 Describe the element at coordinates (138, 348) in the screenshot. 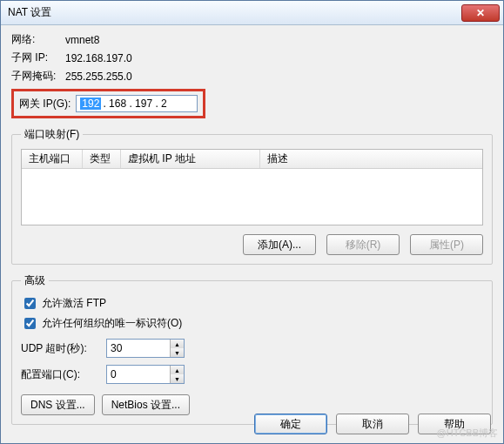

I see `udp-timeout-input` at that location.